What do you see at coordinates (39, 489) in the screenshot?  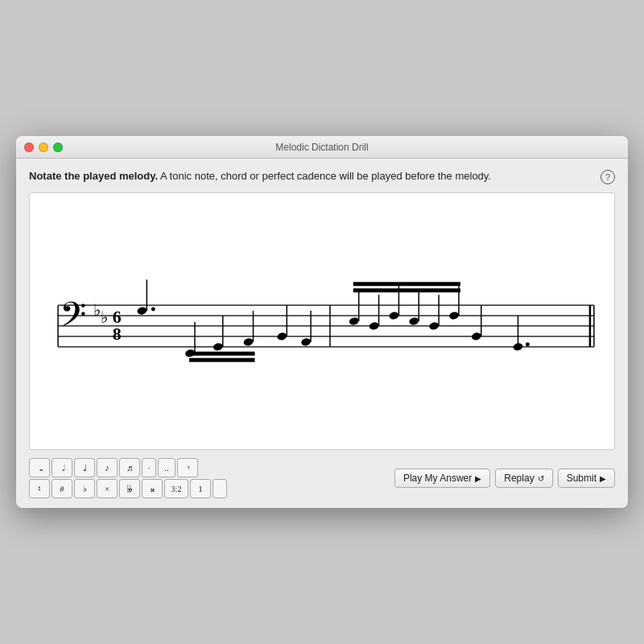 I see `natural-btn: ♮` at bounding box center [39, 489].